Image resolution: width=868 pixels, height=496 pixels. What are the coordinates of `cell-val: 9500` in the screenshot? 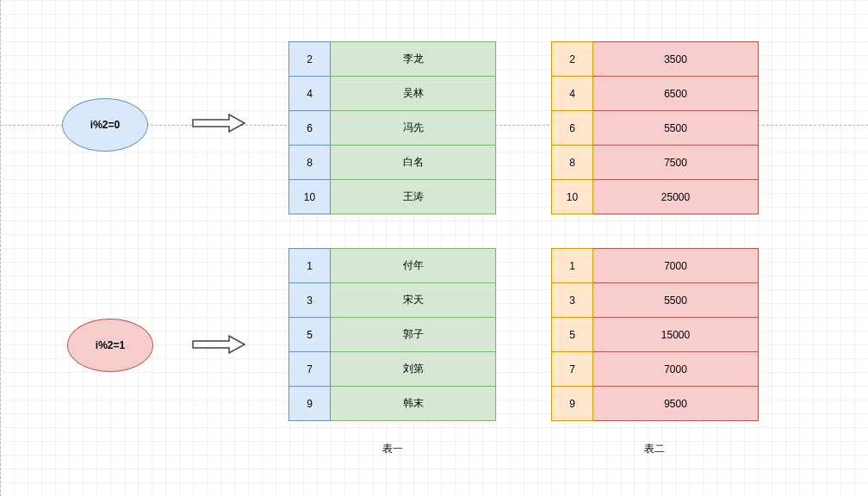 It's located at (676, 404).